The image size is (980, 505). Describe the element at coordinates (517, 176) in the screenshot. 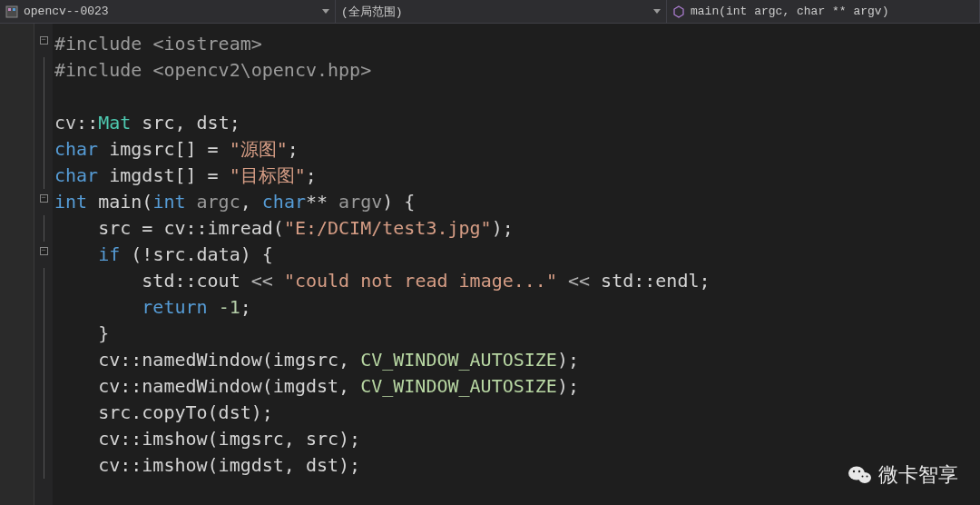

I see `code-line: char imgdst[] = "目标图";` at that location.